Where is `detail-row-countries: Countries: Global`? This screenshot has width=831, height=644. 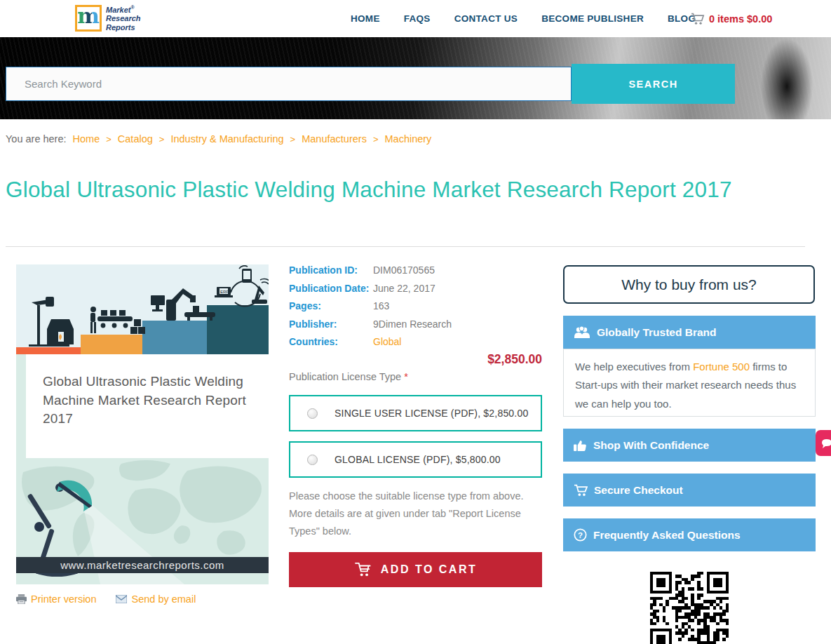
detail-row-countries: Countries: Global is located at coordinates (415, 342).